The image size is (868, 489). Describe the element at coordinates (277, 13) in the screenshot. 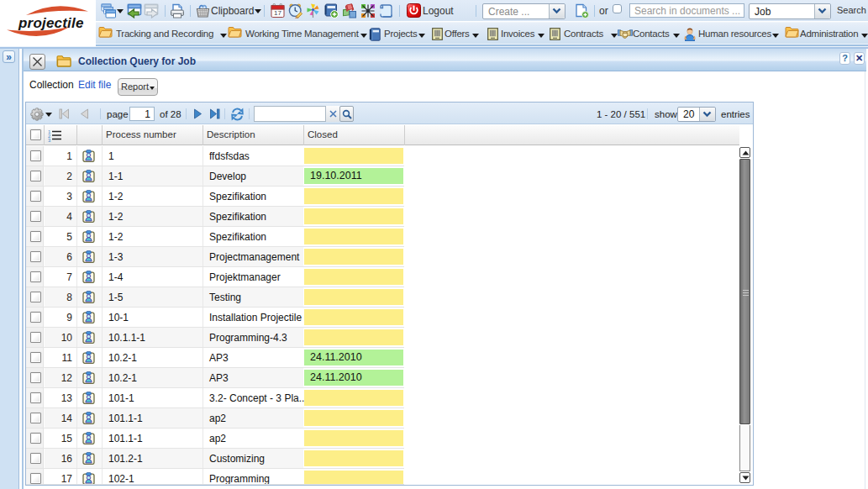

I see `svg-text: 17` at that location.